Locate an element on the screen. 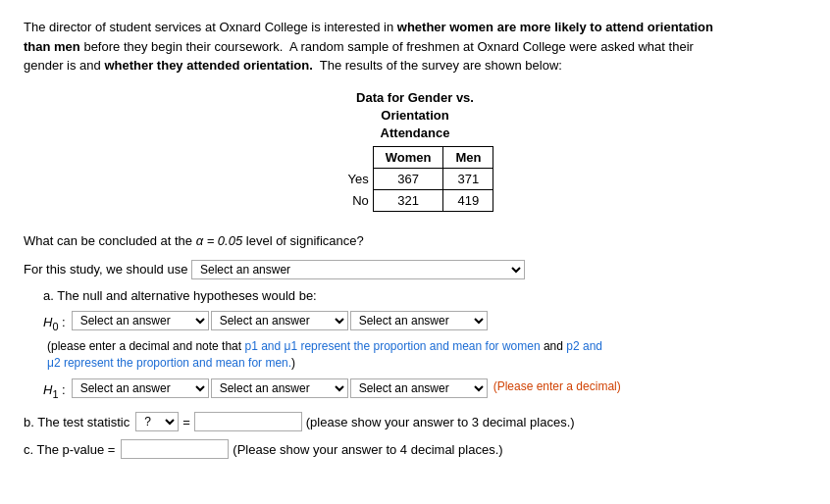 The height and width of the screenshot is (504, 830). h1-select-1: Select an answer p1p2μ1μ2 is located at coordinates (140, 388).